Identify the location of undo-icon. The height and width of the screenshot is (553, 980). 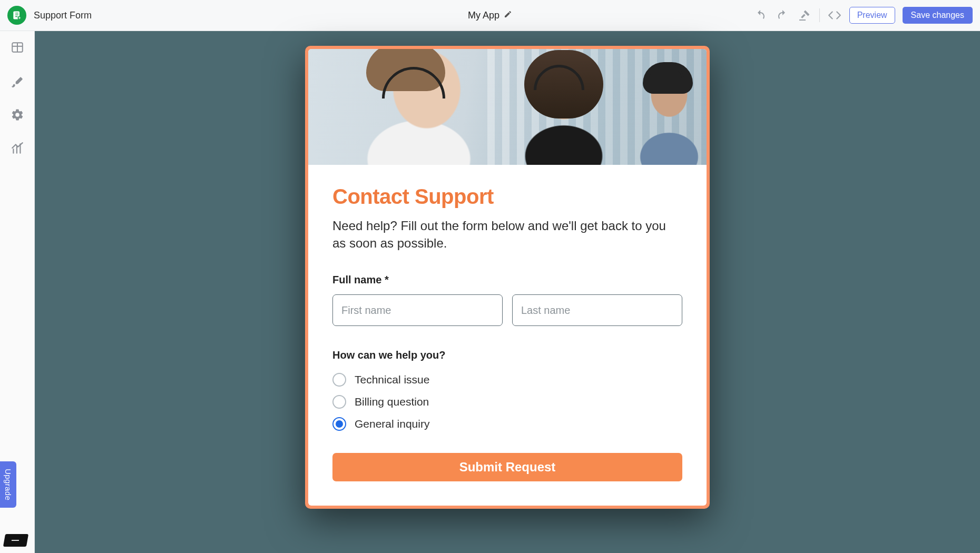
(760, 15).